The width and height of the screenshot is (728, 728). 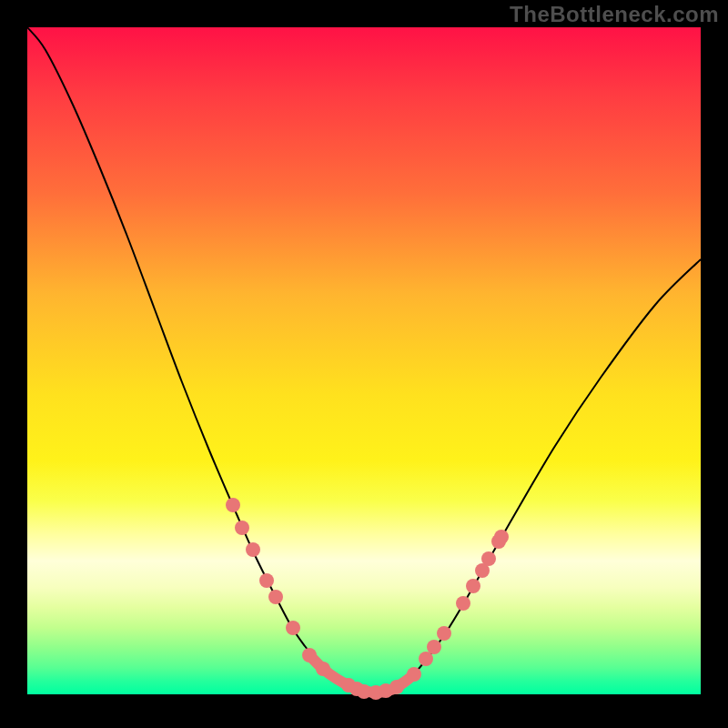 I want to click on watermark-text: TheBottleneck.com, so click(x=614, y=15).